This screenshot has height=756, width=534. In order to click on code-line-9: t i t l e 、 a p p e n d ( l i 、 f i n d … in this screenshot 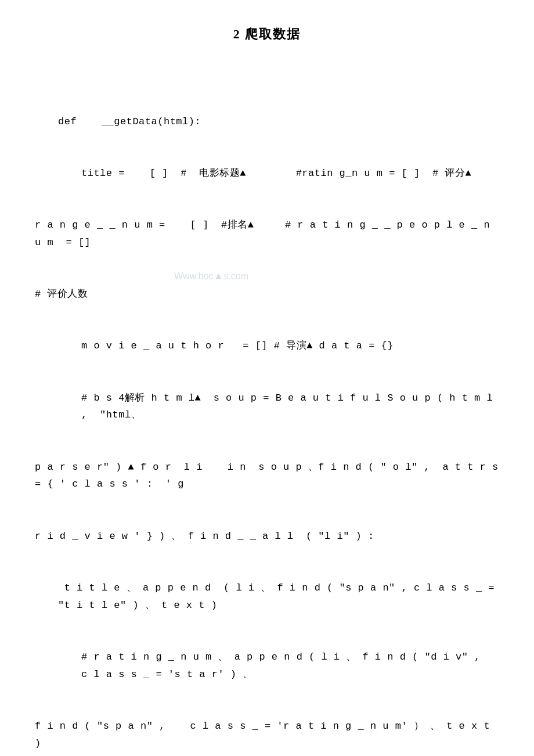, I will do `click(267, 597)`.